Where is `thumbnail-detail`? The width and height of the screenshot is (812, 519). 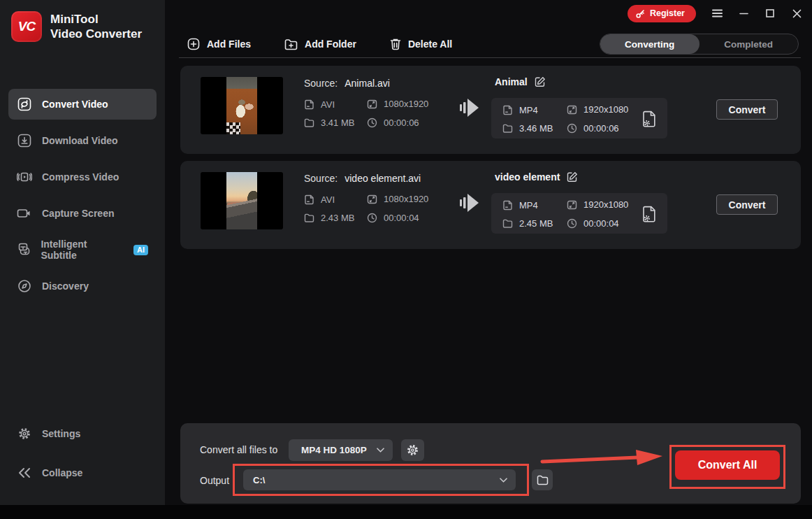
thumbnail-detail is located at coordinates (233, 129).